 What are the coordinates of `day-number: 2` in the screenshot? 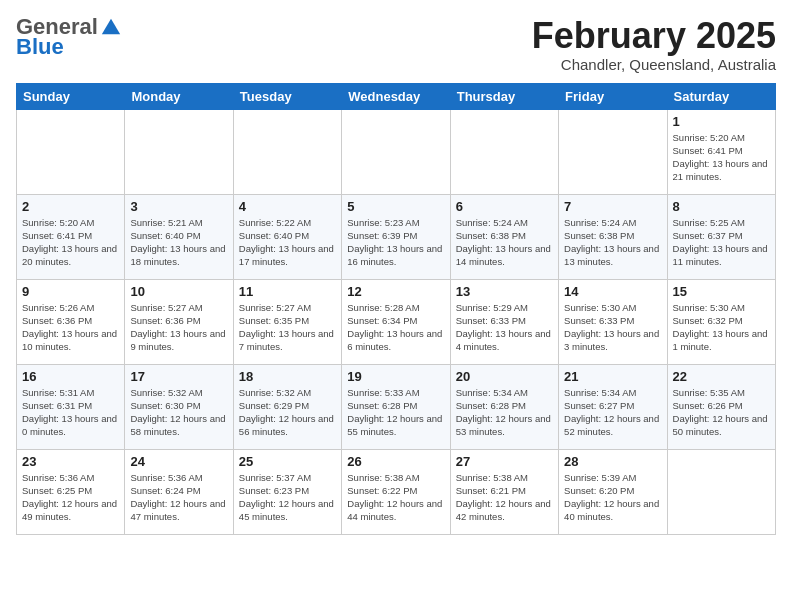 It's located at (70, 206).